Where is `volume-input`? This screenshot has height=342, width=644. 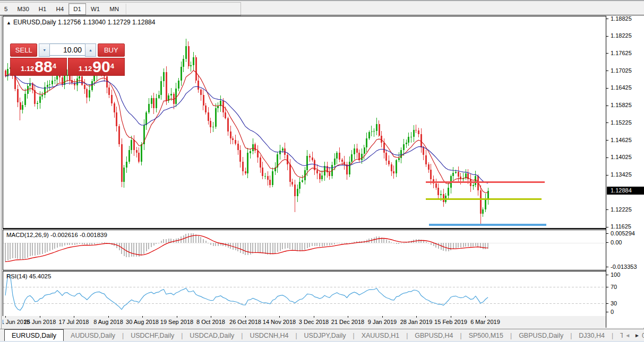 volume-input is located at coordinates (67, 50).